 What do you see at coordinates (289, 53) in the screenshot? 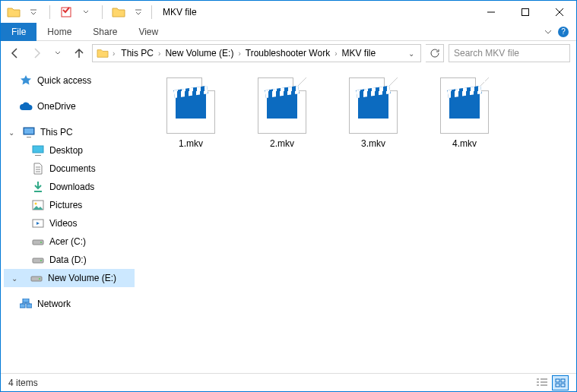
I see `address-row: › This PC›New Volume (E:)›Troubleshooter…` at bounding box center [289, 53].